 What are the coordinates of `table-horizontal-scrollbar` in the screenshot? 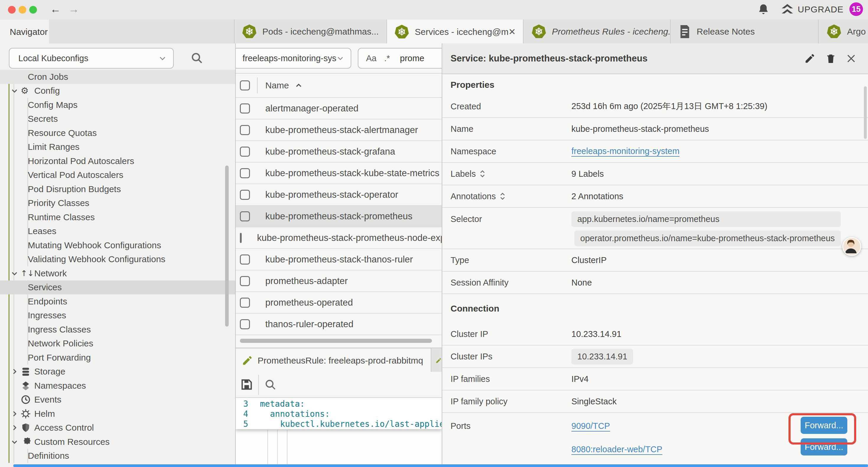 It's located at (336, 341).